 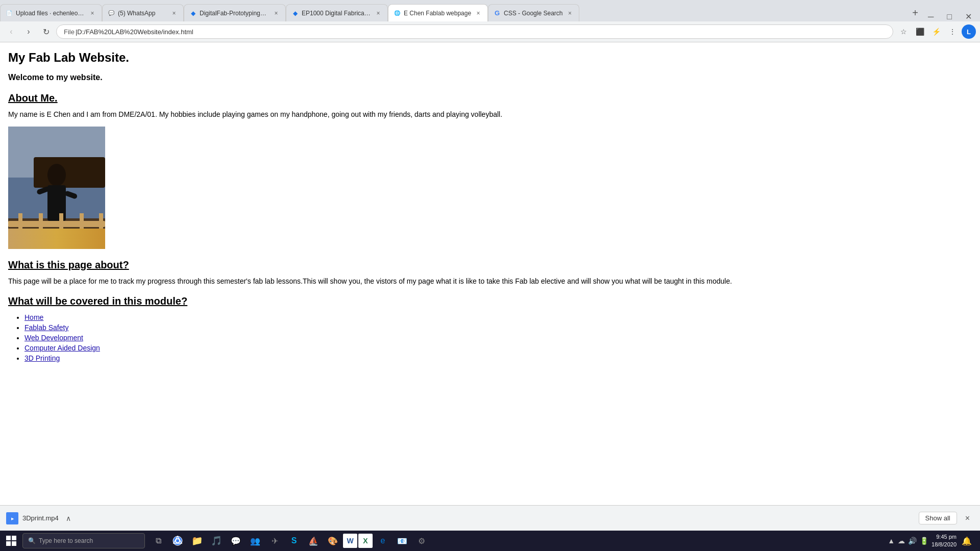 What do you see at coordinates (46, 328) in the screenshot?
I see `link-fablab-safety: Fablab Safety` at bounding box center [46, 328].